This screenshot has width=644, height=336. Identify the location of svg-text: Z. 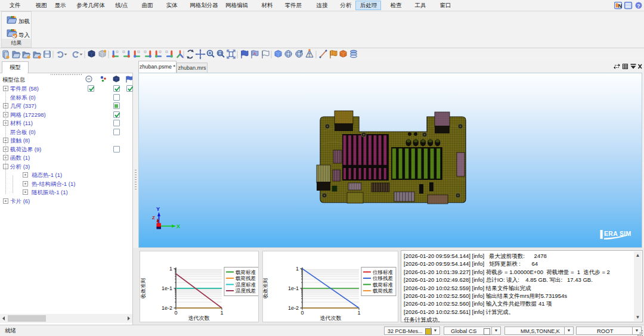
(154, 218).